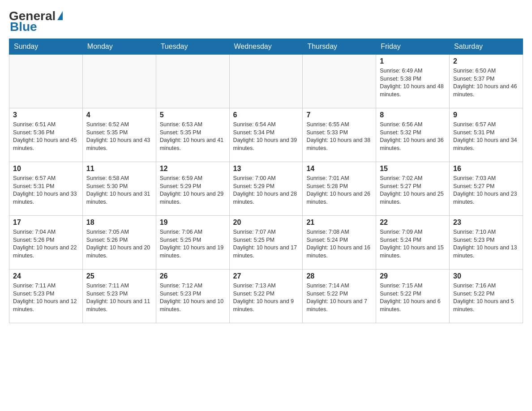 This screenshot has height=411, width=532. Describe the element at coordinates (413, 243) in the screenshot. I see `calendar-cell: 22Sunrise: 7:09 AM Sunset: 5:24 PM Dayli…` at that location.